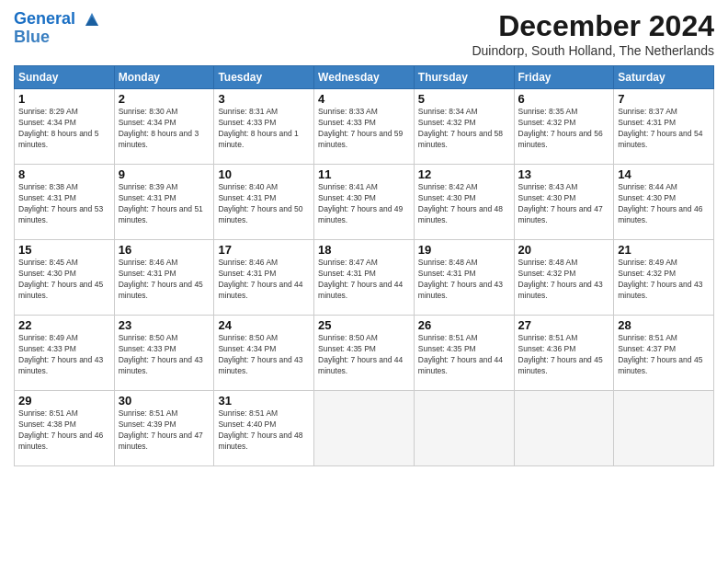  What do you see at coordinates (164, 353) in the screenshot?
I see `calendar-cell: 23 Sunrise: 8:50 AMSunset: 4:33 PMDaylig…` at bounding box center [164, 353].